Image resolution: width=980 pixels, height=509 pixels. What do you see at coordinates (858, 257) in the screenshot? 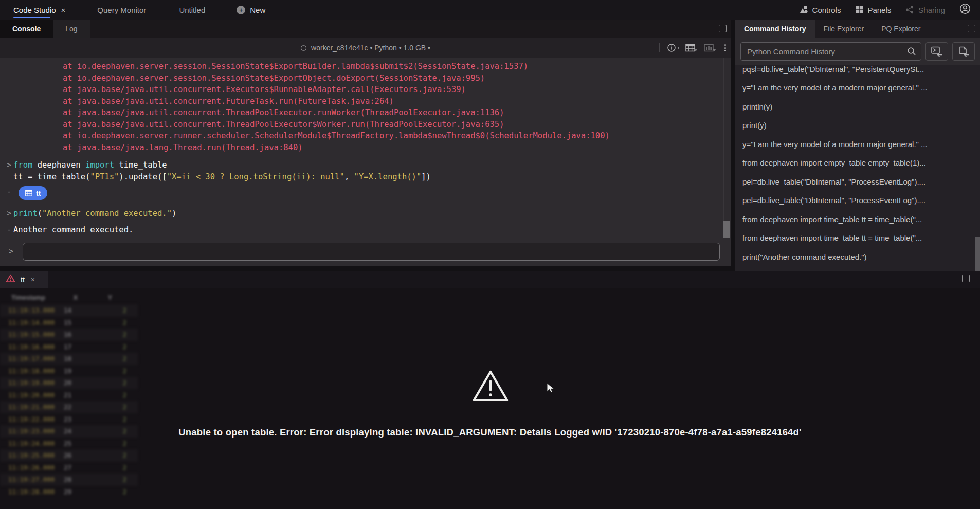
I see `history-item: print("Another command executed.")` at bounding box center [858, 257].